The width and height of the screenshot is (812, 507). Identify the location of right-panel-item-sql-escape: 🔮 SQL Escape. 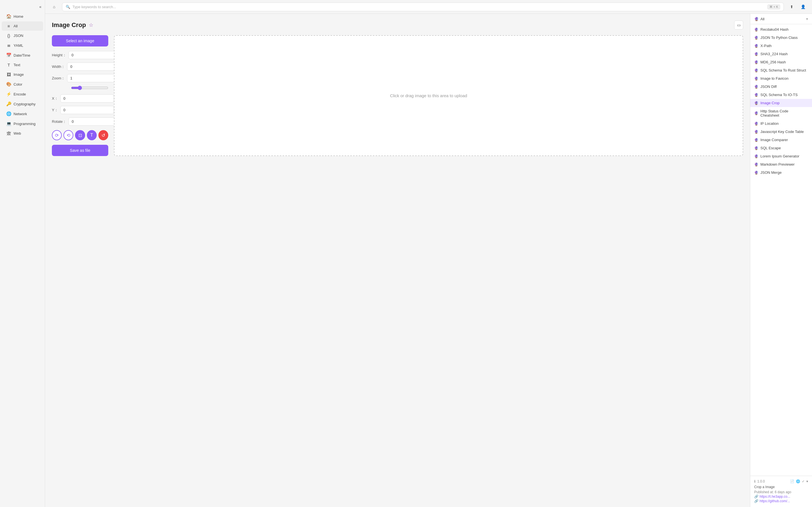
(781, 148).